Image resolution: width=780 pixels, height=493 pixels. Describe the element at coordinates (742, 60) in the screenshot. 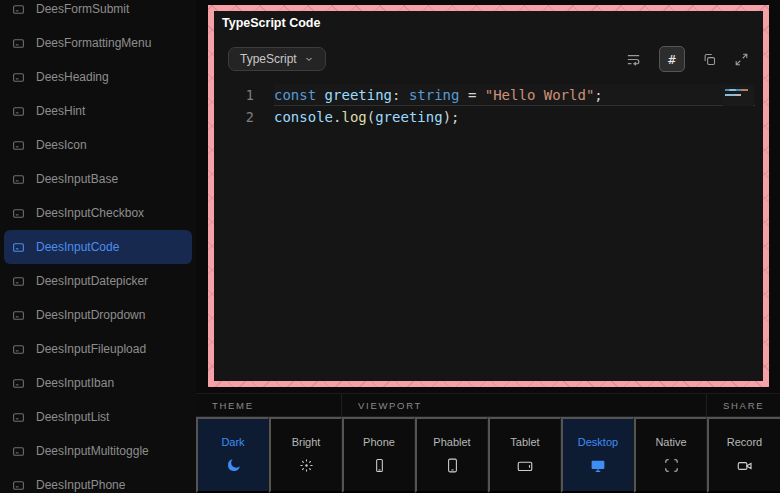

I see `fullscreen-button` at that location.